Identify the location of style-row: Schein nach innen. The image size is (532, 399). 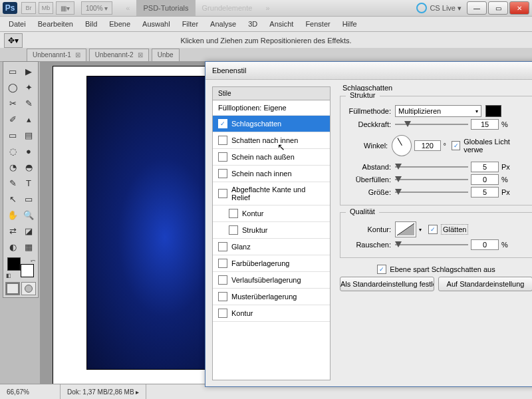
(271, 174).